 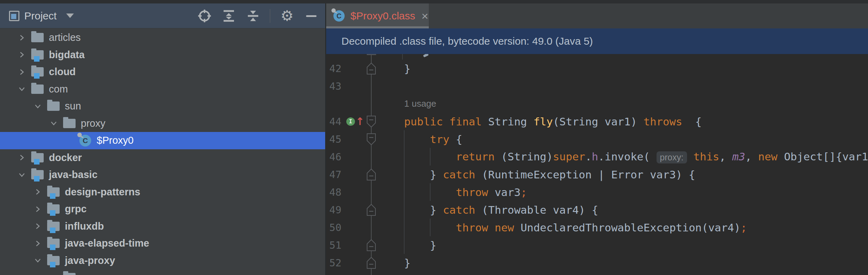 What do you see at coordinates (597, 157) in the screenshot?
I see `code-line-46: 46 return (String)super.h.invoke( proxy:…` at bounding box center [597, 157].